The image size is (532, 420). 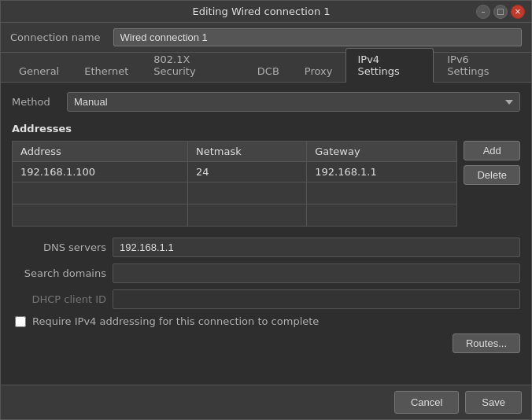 What do you see at coordinates (193, 64) in the screenshot?
I see `tab-8021x-security: 802.1X Security` at bounding box center [193, 64].